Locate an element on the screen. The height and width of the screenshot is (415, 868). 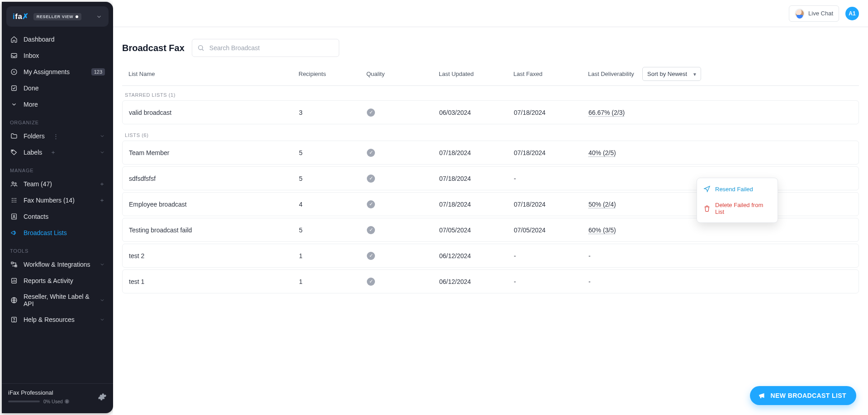
cell-name: Employee broadcast is located at coordinates (213, 204).